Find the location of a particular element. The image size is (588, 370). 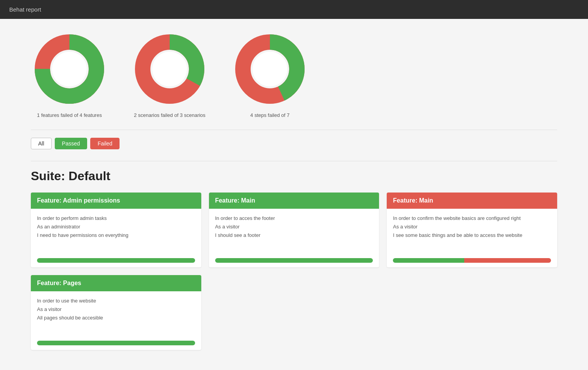

progress-green-main is located at coordinates (294, 260).